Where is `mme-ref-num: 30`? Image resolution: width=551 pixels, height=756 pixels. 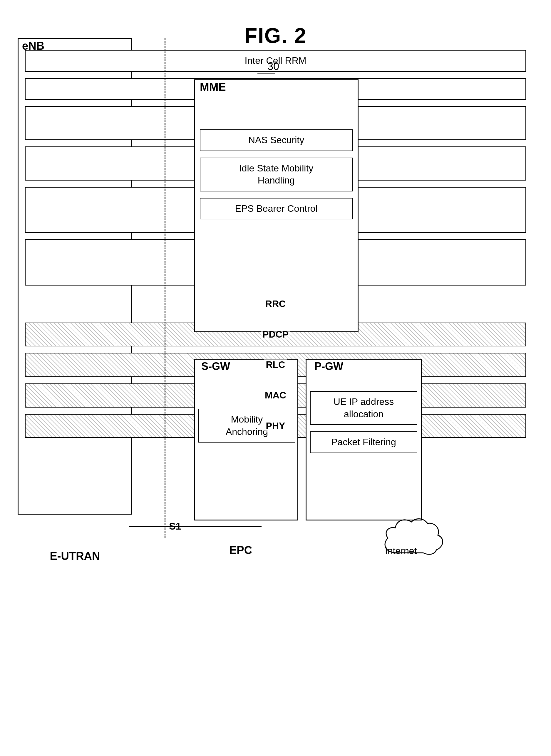
mme-ref-num: 30 is located at coordinates (273, 67).